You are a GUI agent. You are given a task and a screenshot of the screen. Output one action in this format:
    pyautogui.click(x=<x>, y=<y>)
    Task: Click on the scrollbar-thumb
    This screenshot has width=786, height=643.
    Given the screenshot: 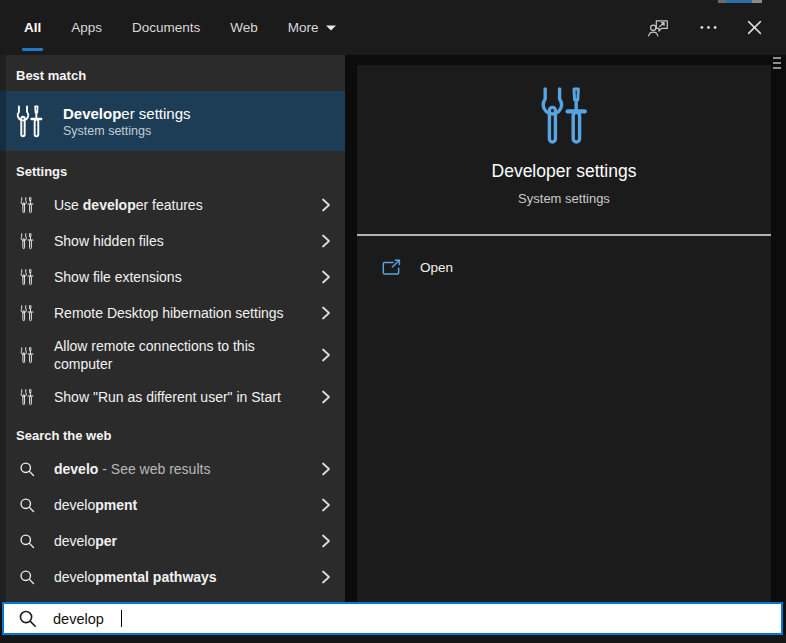 What is the action you would take?
    pyautogui.click(x=777, y=63)
    